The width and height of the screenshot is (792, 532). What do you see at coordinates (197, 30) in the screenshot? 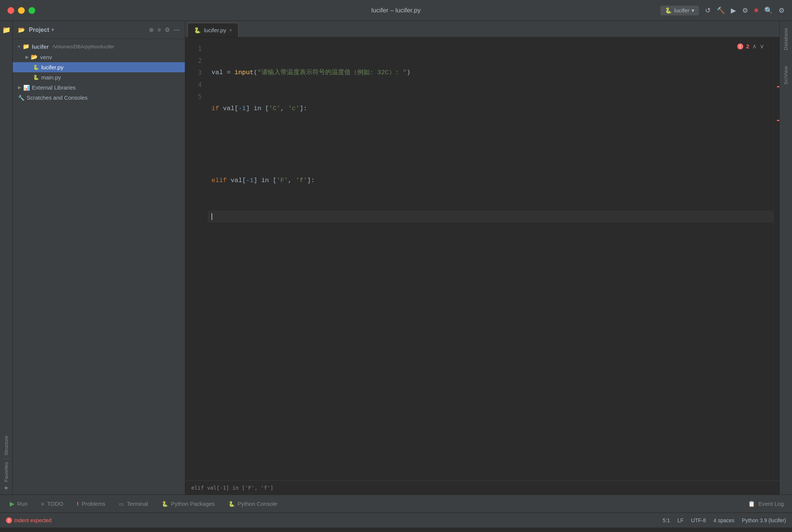
I see `py-icon: 🐍` at bounding box center [197, 30].